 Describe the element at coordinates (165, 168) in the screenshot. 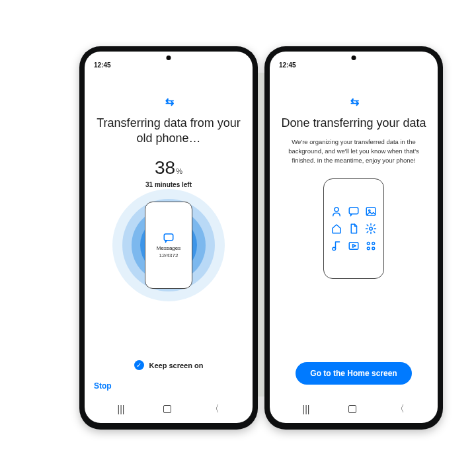

I see `progress-number: 38` at that location.